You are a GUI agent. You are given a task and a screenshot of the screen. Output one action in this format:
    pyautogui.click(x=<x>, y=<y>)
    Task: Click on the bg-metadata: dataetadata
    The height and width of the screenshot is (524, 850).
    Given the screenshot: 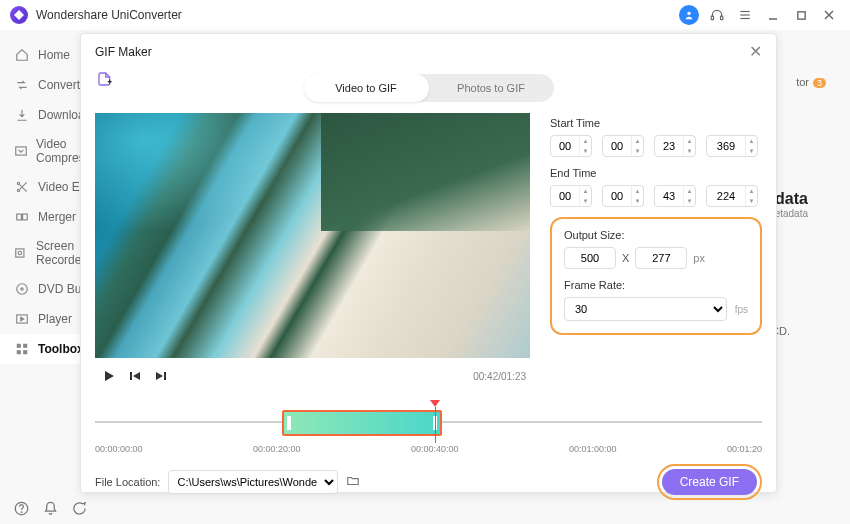 What is the action you would take?
    pyautogui.click(x=792, y=204)
    